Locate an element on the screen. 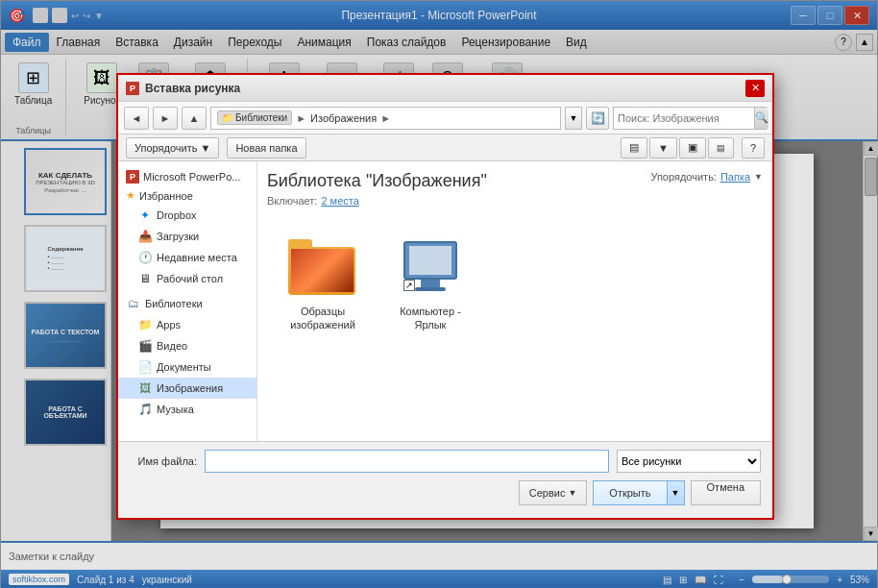 Image resolution: width=878 pixels, height=588 pixels. view-btn-3: ▤ is located at coordinates (720, 148).